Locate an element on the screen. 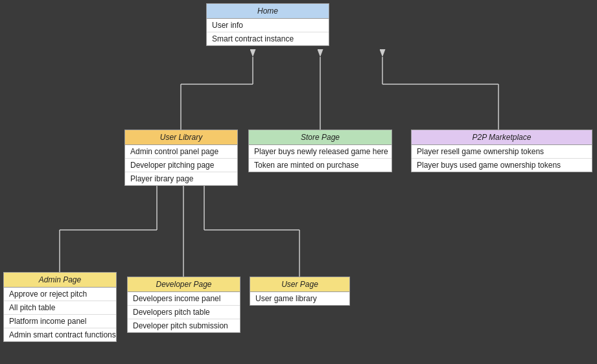 This screenshot has width=597, height=364. store-page-header: Store Page is located at coordinates (320, 137).